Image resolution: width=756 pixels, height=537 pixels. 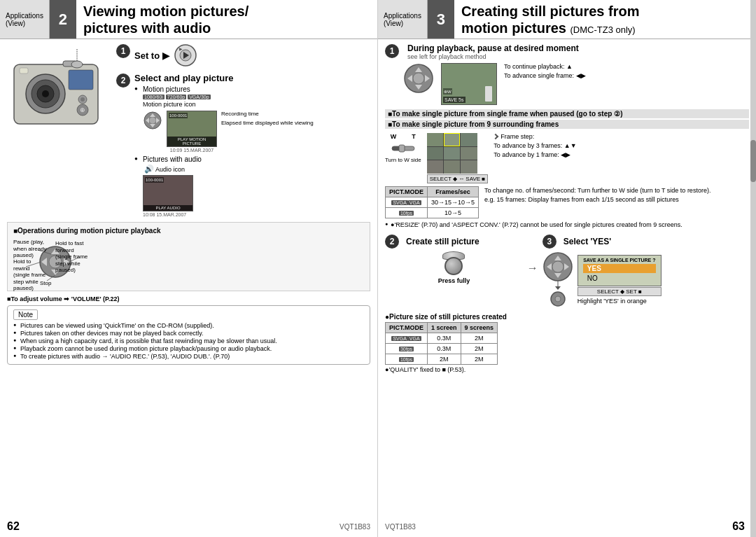 What do you see at coordinates (664, 280) in the screenshot?
I see `yes-no-screen-area: SAVE AS A SINGLE PICTURE ? YES NO SELECT…` at bounding box center [664, 280].